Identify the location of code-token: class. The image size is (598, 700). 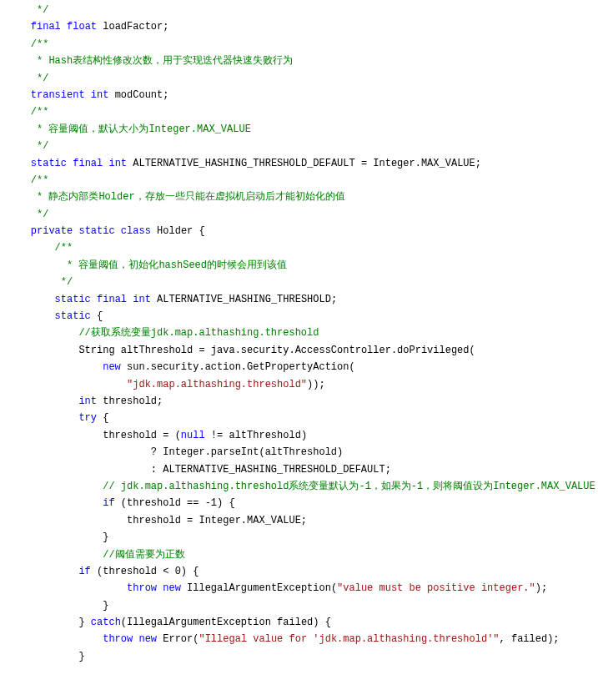
(136, 231).